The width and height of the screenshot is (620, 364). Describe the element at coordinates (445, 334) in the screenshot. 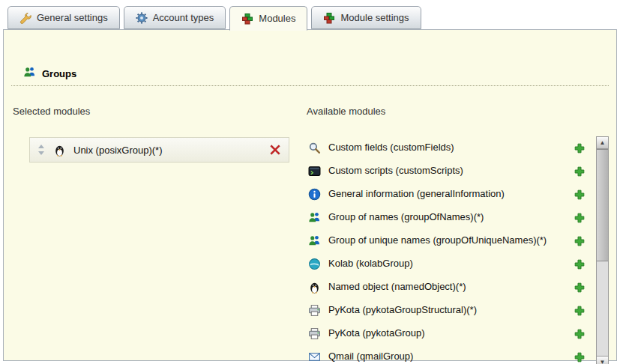

I see `available-module-row: PyKota (pykotaGroup)` at that location.